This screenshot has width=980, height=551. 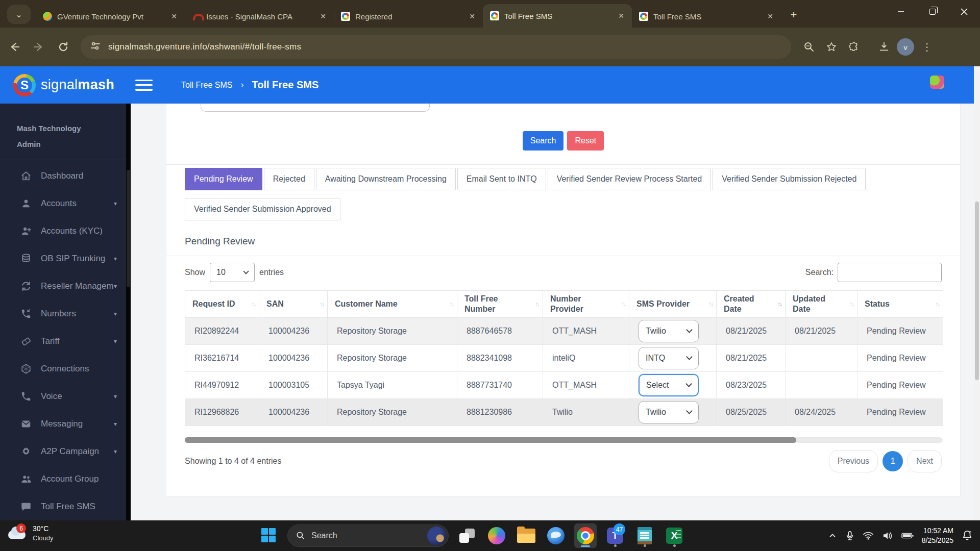 What do you see at coordinates (938, 536) in the screenshot?
I see `taskbar-clock: 10:52 AM 8/25/2025` at bounding box center [938, 536].